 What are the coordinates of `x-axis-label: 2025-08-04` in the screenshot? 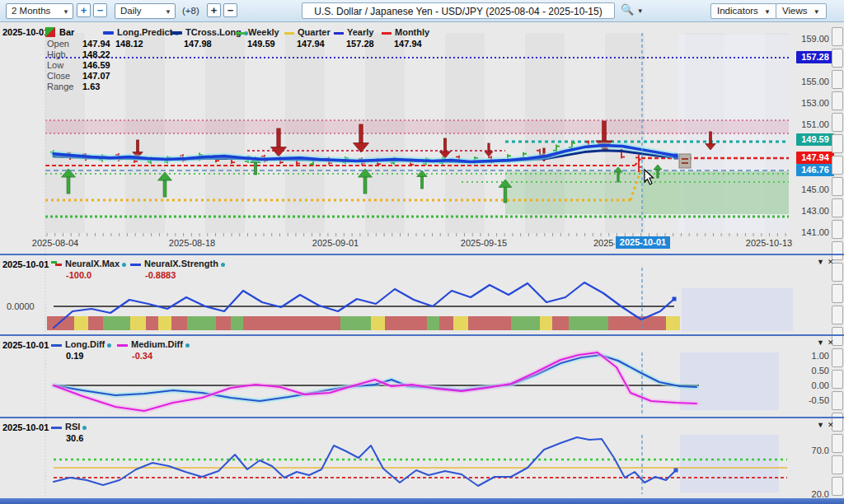 It's located at (55, 243).